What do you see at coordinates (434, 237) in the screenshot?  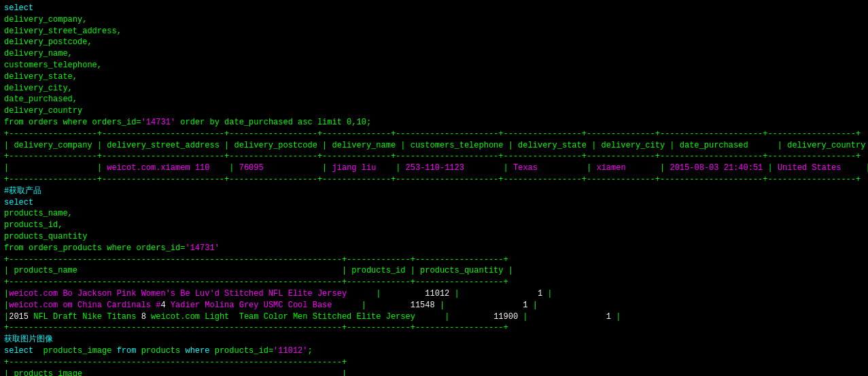 I see `line-products-qty: products_quantity` at bounding box center [434, 237].